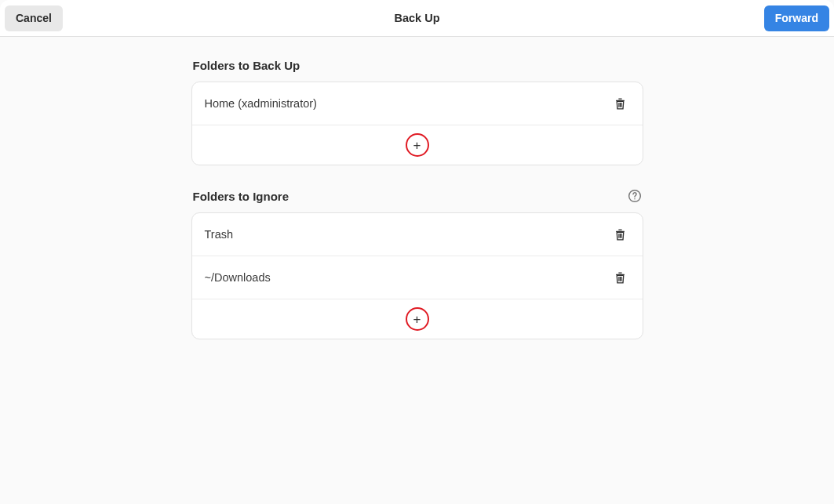  What do you see at coordinates (417, 276) in the screenshot?
I see `ignore-folders-list: Trash ~/Downloads` at bounding box center [417, 276].